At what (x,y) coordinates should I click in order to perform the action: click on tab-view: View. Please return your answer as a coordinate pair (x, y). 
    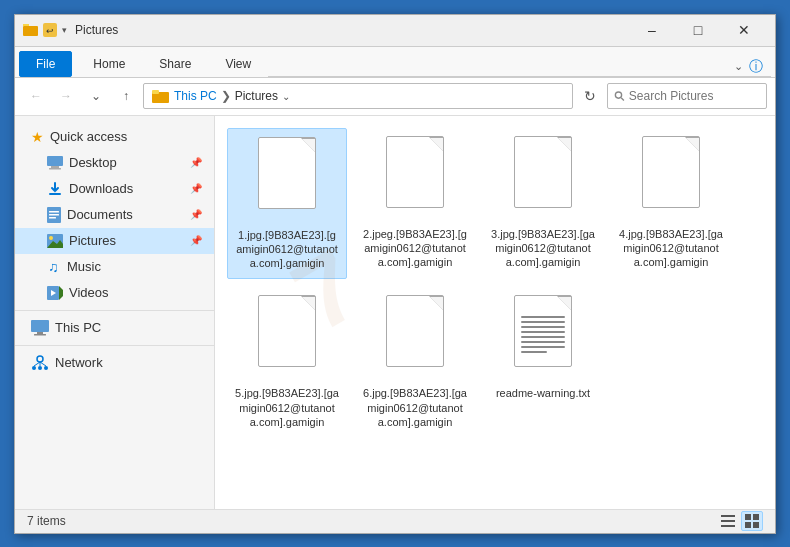
    Looking at the image, I should click on (238, 64).